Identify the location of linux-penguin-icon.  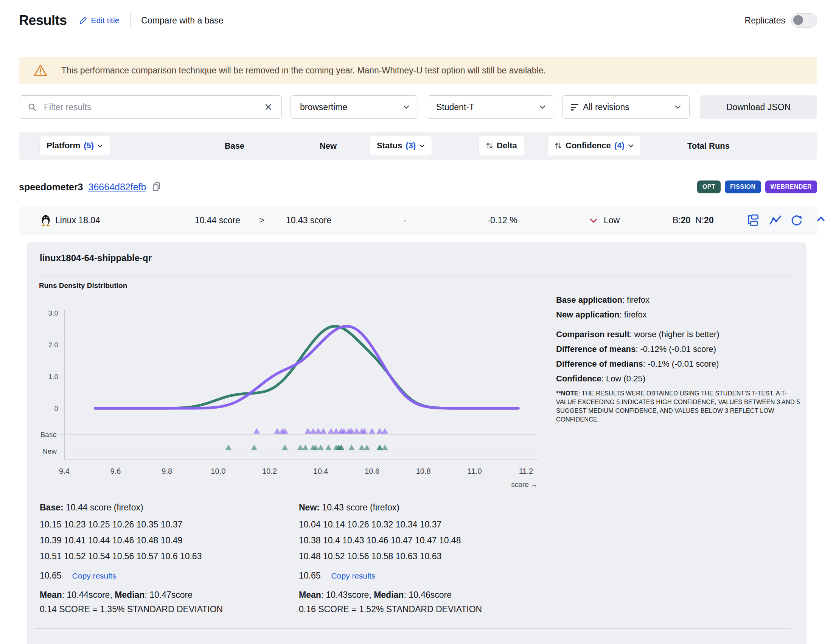
(46, 220).